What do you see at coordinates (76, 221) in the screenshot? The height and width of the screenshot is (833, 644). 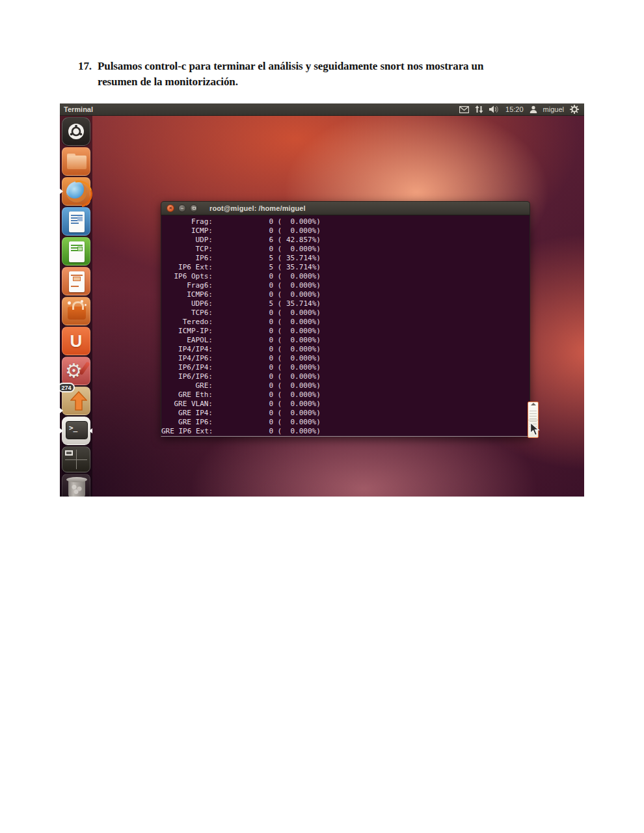 I see `launcher-item-writer` at bounding box center [76, 221].